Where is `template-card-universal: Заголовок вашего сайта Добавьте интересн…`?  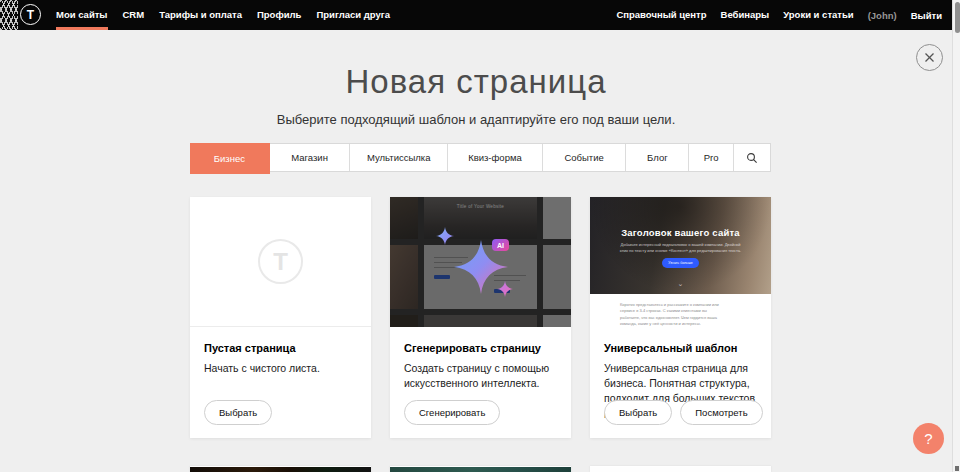 template-card-universal: Заголовок вашего сайта Добавьте интересн… is located at coordinates (680, 318).